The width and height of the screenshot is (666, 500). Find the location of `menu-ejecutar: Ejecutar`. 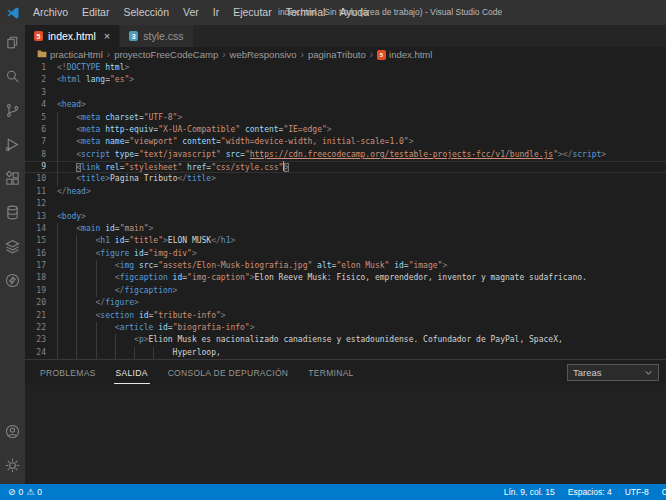

menu-ejecutar: Ejecutar is located at coordinates (252, 12).